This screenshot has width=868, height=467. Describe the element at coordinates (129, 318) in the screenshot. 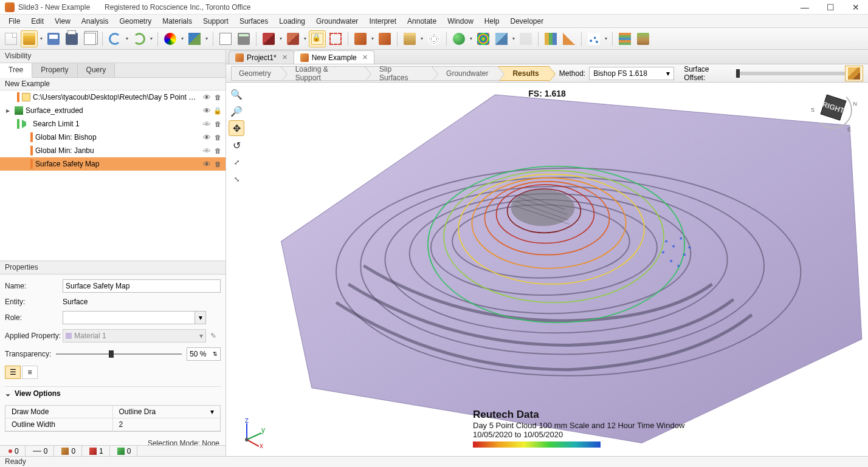

I see `role-combo` at that location.